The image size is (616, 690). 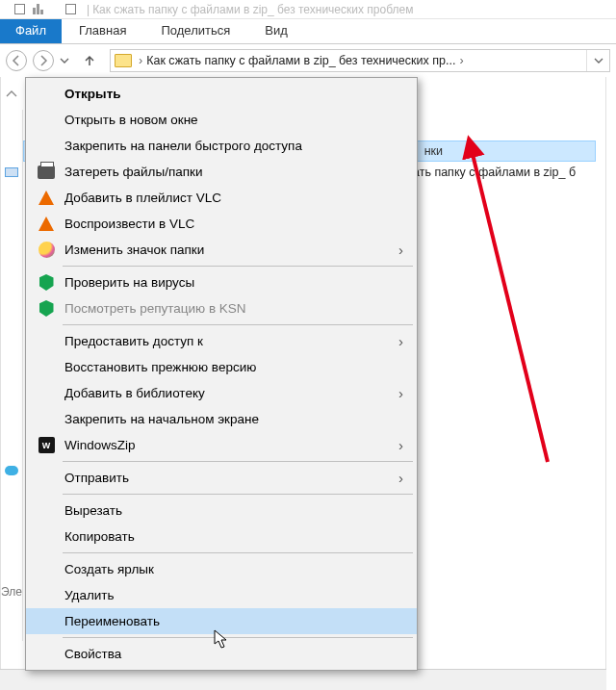 I want to click on menu-item-label: Посмотреть репутацию в KSN, so click(x=234, y=308).